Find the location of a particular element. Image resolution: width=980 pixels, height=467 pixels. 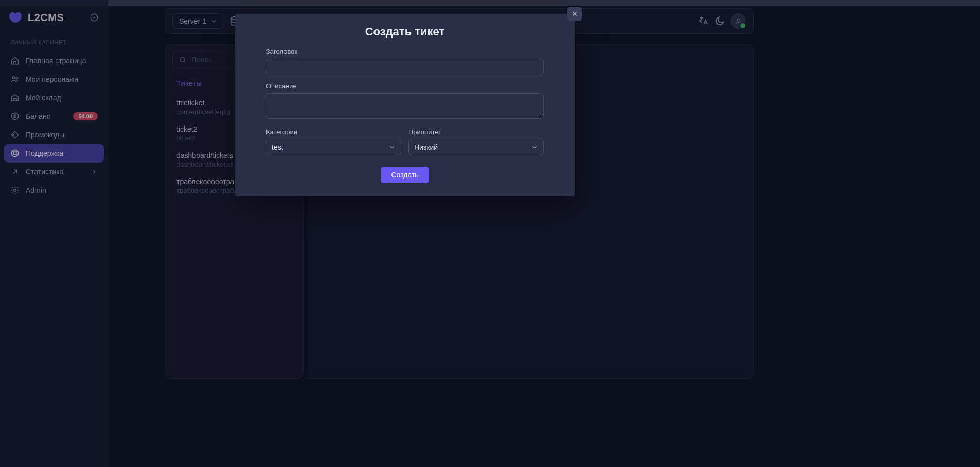

priority-value: Низкий is located at coordinates (426, 147).